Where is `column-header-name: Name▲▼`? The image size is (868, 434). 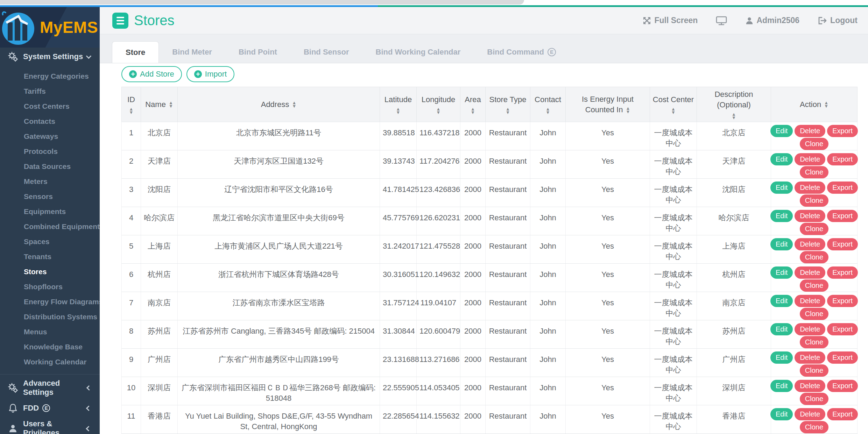
column-header-name: Name▲▼ is located at coordinates (160, 105).